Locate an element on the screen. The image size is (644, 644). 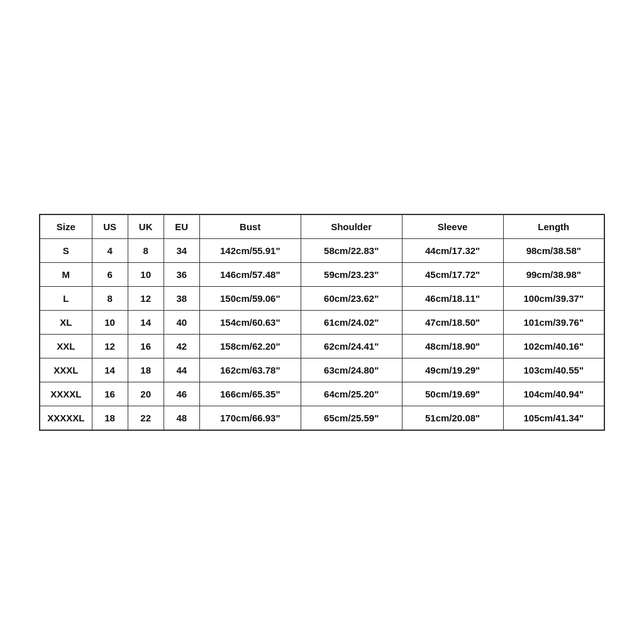
cell-bust: 146cm/57.48" is located at coordinates (250, 274).